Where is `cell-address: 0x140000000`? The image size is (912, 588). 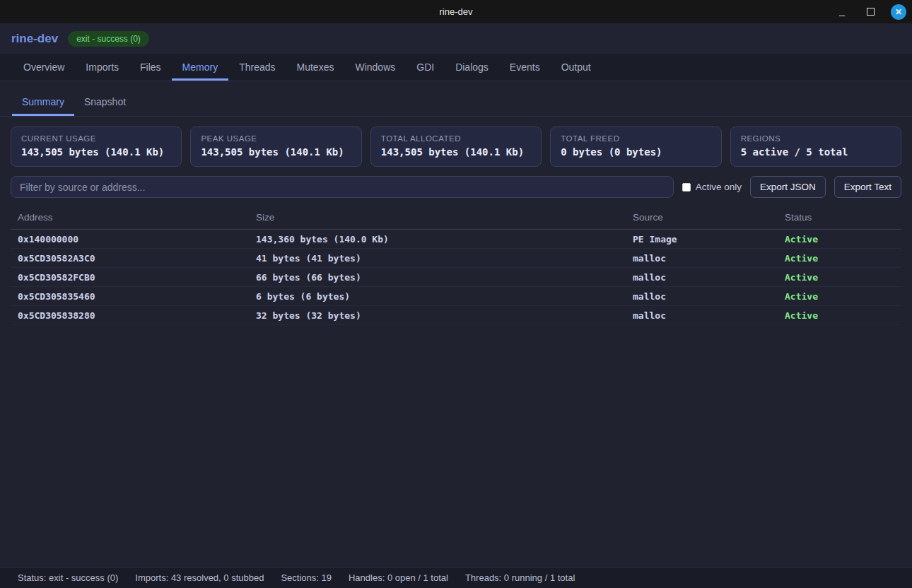
cell-address: 0x140000000 is located at coordinates (130, 239).